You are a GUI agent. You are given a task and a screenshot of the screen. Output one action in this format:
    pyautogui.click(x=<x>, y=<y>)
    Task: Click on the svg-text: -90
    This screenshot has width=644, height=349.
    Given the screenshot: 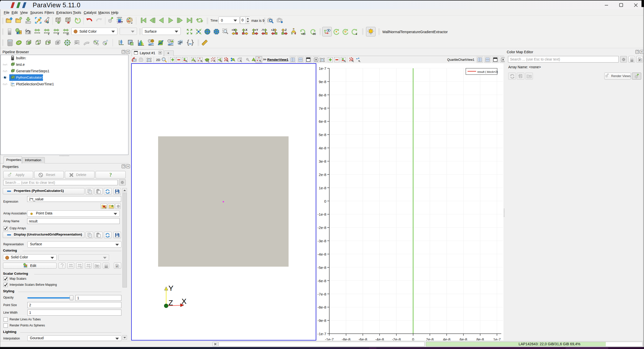 What is the action you would take?
    pyautogui.click(x=314, y=34)
    